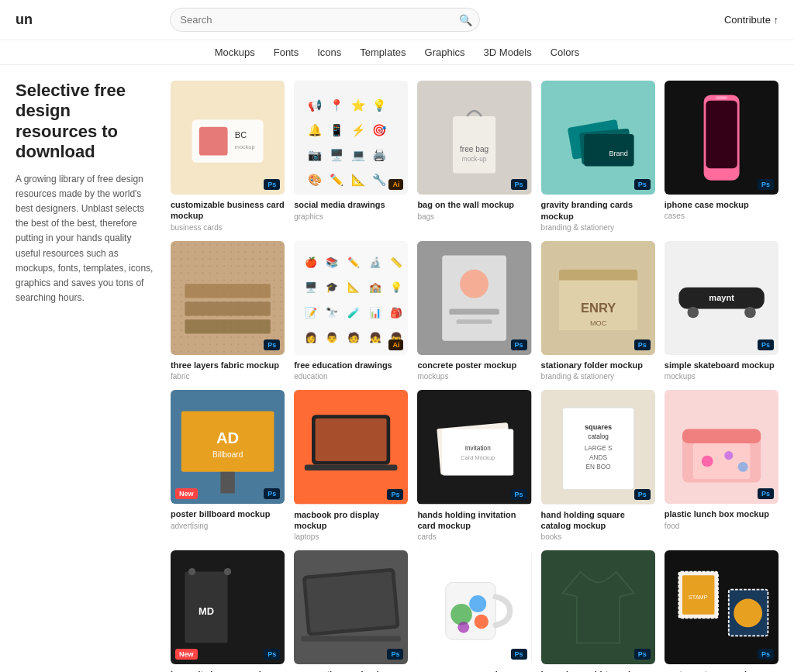  I want to click on grid-item-10: mayntPssimple skateboard mockupmockups, so click(721, 312).